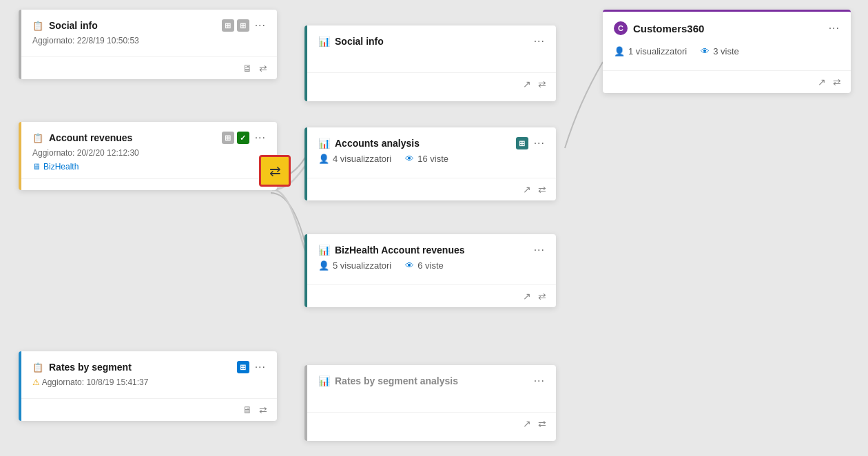 Image resolution: width=868 pixels, height=456 pixels. Describe the element at coordinates (650, 51) in the screenshot. I see `customers360-viewers: 👤 1 visualizzatori` at that location.